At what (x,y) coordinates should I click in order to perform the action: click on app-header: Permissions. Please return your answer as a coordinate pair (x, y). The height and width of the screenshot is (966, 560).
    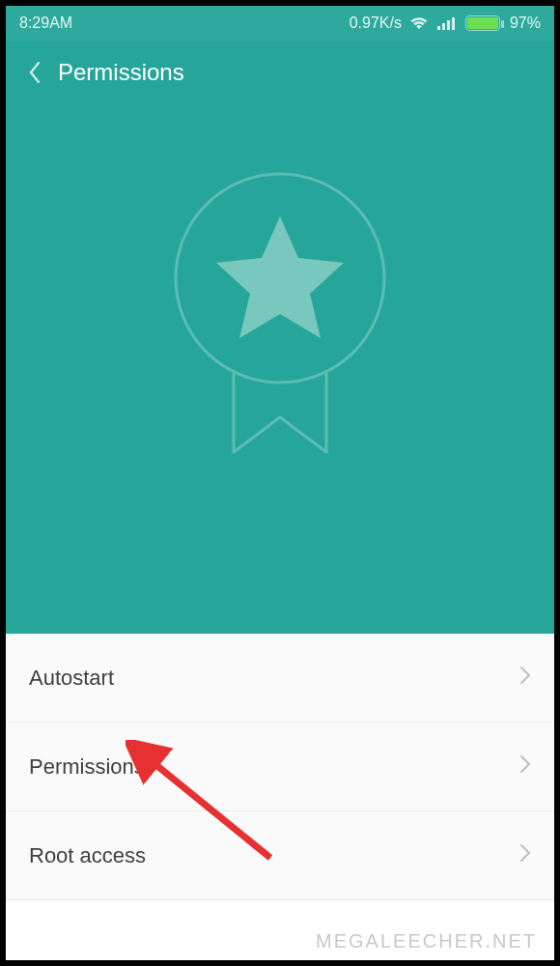
    Looking at the image, I should click on (280, 72).